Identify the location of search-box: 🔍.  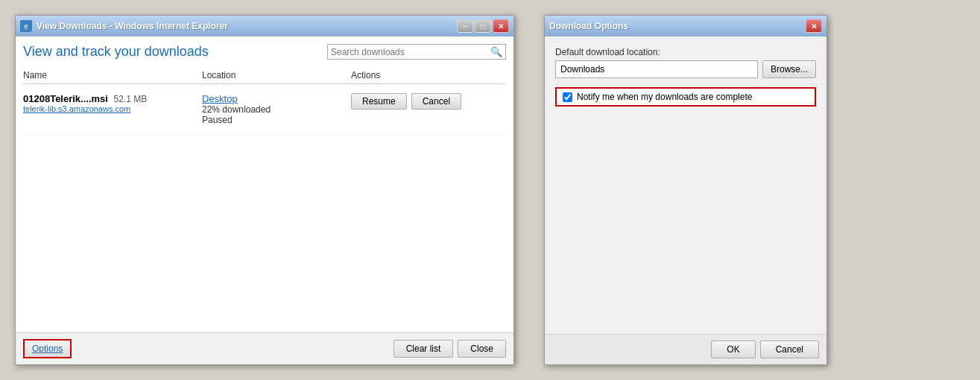
(417, 52).